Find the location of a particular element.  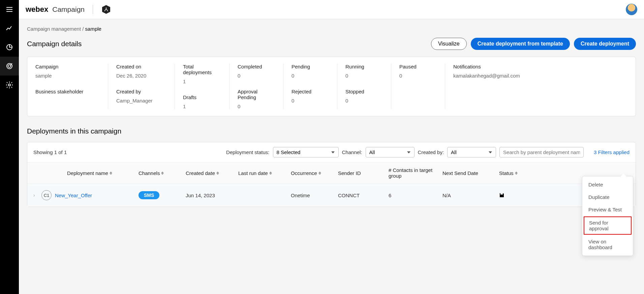

table-filters: Showing 1 of 1 Deployment status: 8 Sele… is located at coordinates (332, 152).